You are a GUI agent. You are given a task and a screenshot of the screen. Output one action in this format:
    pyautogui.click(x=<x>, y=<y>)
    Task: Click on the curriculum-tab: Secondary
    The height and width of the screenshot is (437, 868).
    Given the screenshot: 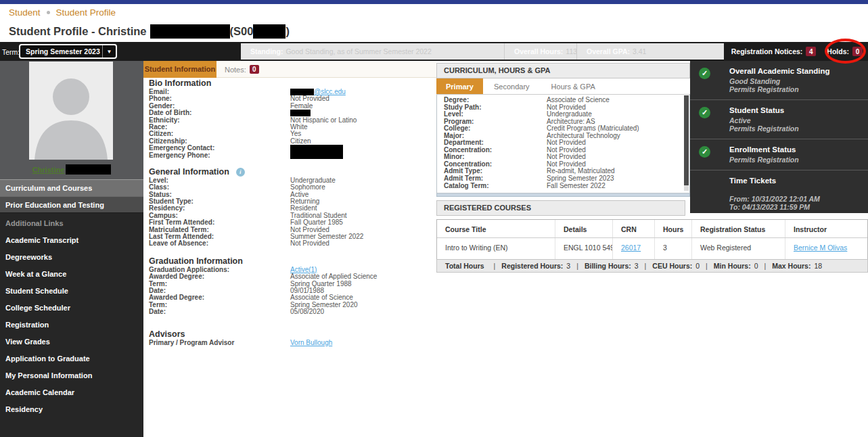 What is the action you would take?
    pyautogui.click(x=511, y=87)
    